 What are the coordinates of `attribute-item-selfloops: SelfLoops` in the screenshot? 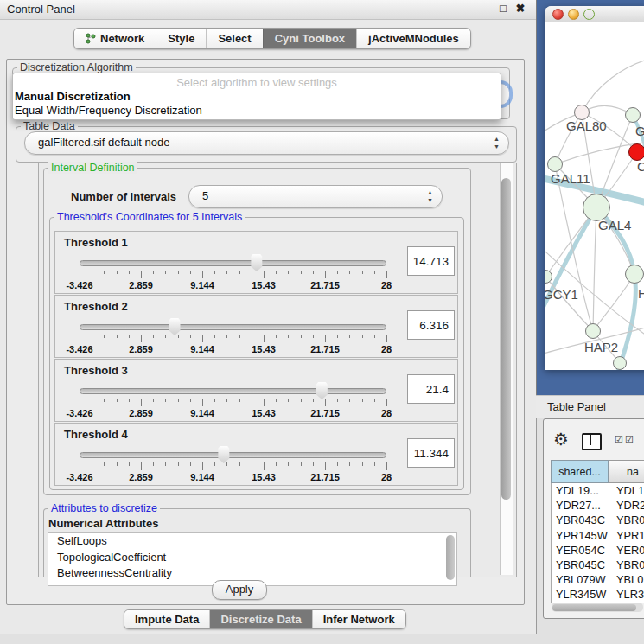 It's located at (252, 541).